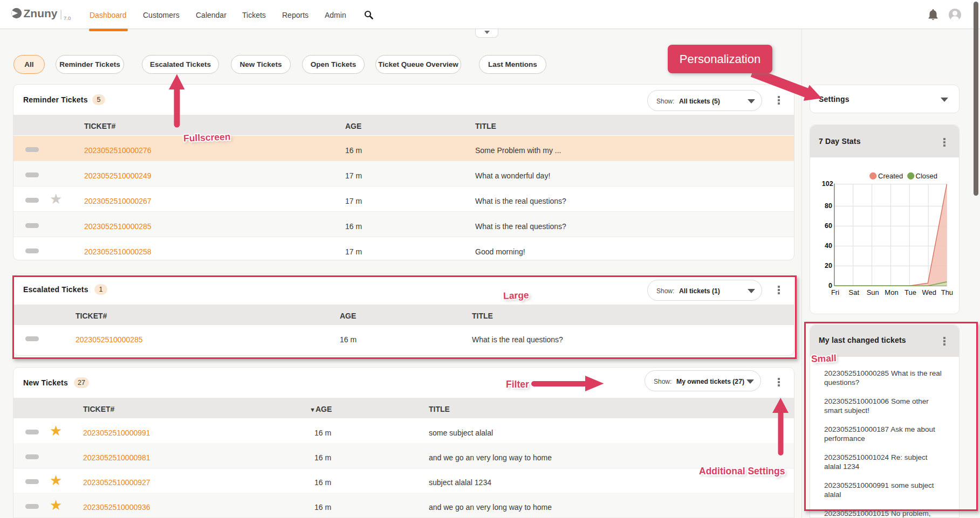 The width and height of the screenshot is (980, 518). What do you see at coordinates (827, 184) in the screenshot?
I see `svg-text: 102` at bounding box center [827, 184].